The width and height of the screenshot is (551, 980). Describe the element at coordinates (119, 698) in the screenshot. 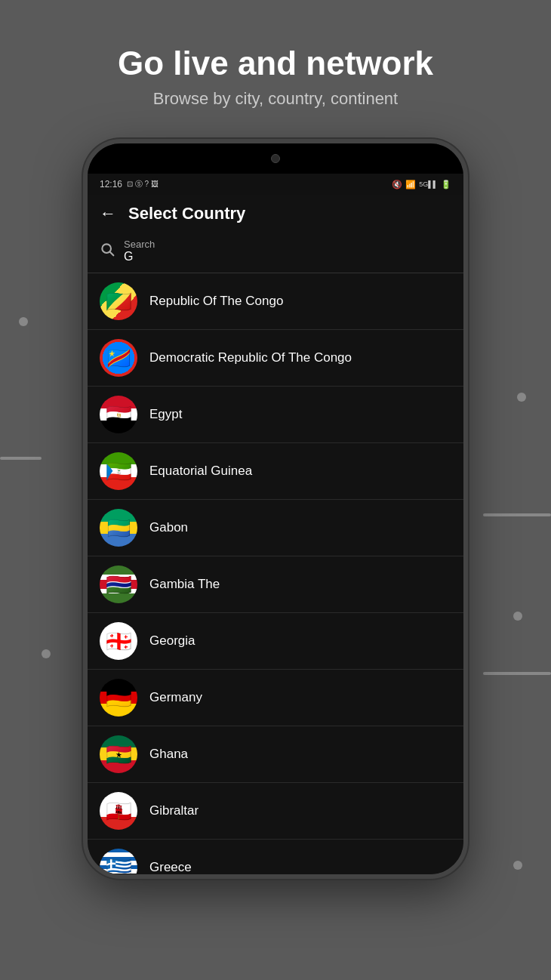

I see `flag-emoji: 🇩🇪` at that location.